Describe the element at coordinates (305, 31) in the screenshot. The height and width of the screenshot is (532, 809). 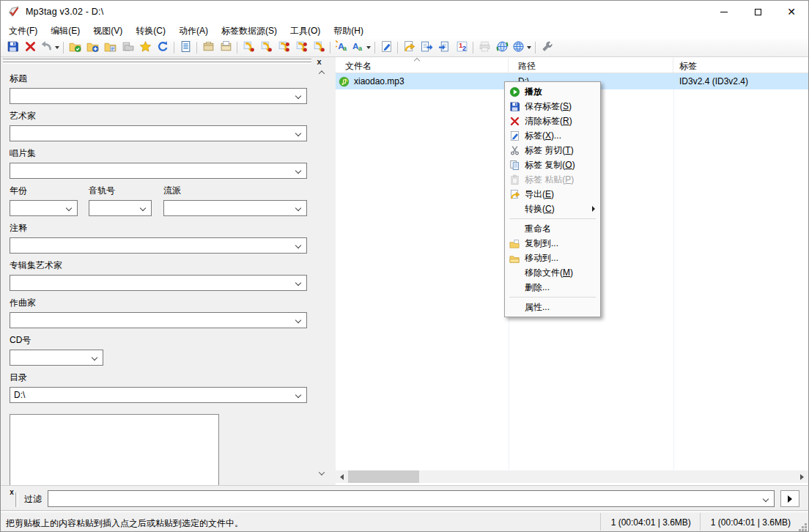
I see `menubar-item-7: 工具(O)` at that location.